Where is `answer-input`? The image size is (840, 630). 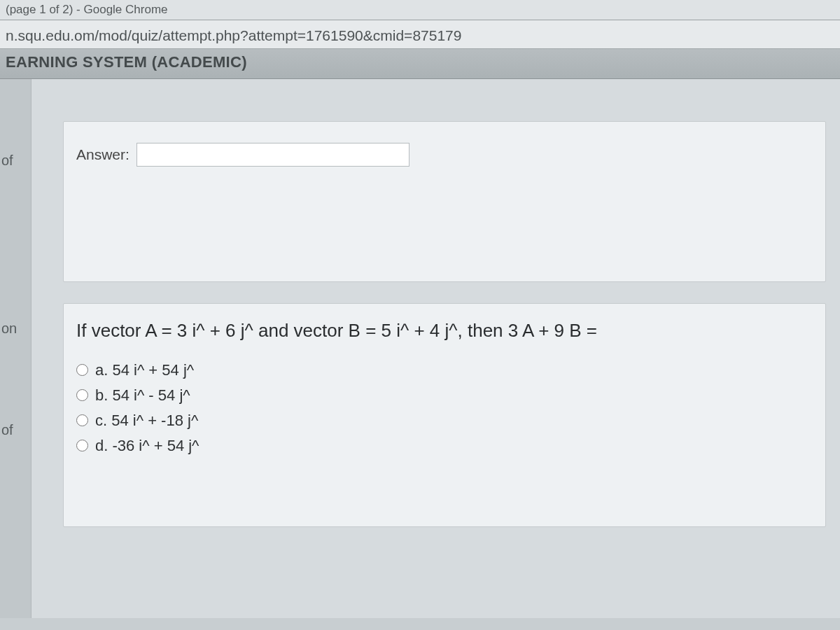
answer-input is located at coordinates (273, 155).